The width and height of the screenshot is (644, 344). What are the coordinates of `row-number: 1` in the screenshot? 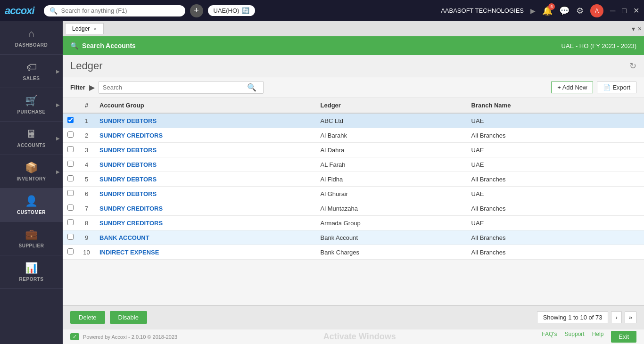 It's located at (87, 121).